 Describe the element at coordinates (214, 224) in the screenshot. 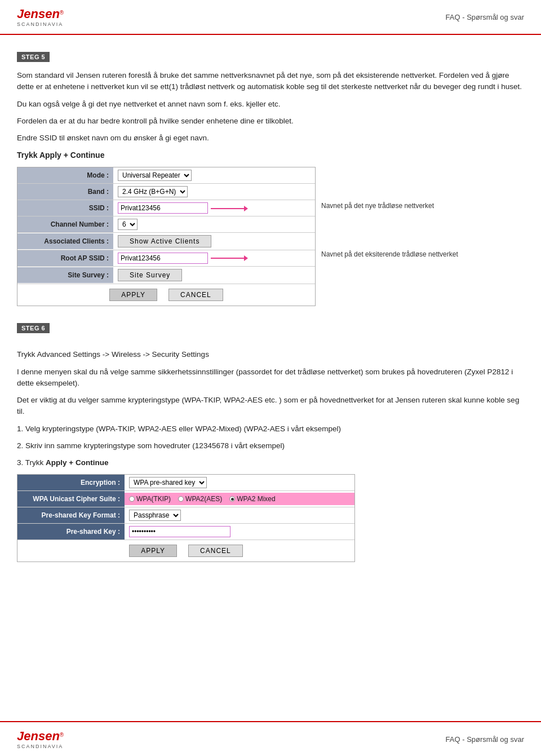

I see `form-value-channel: 6` at that location.